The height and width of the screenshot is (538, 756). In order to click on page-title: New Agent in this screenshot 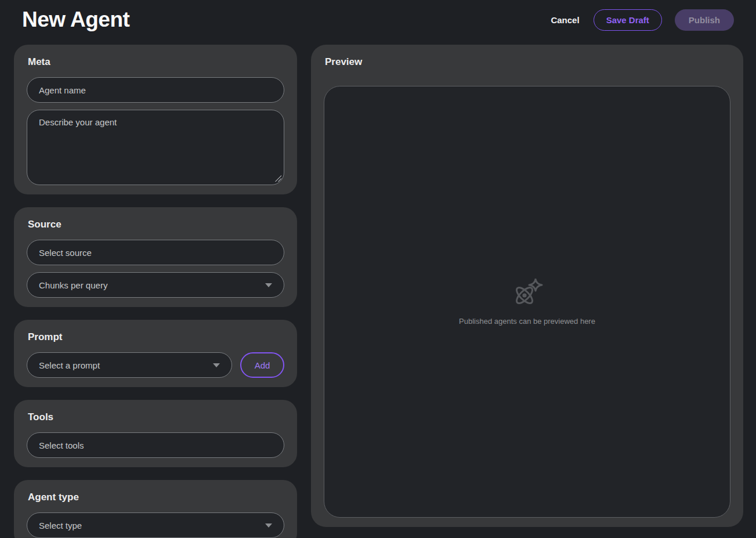, I will do `click(75, 20)`.